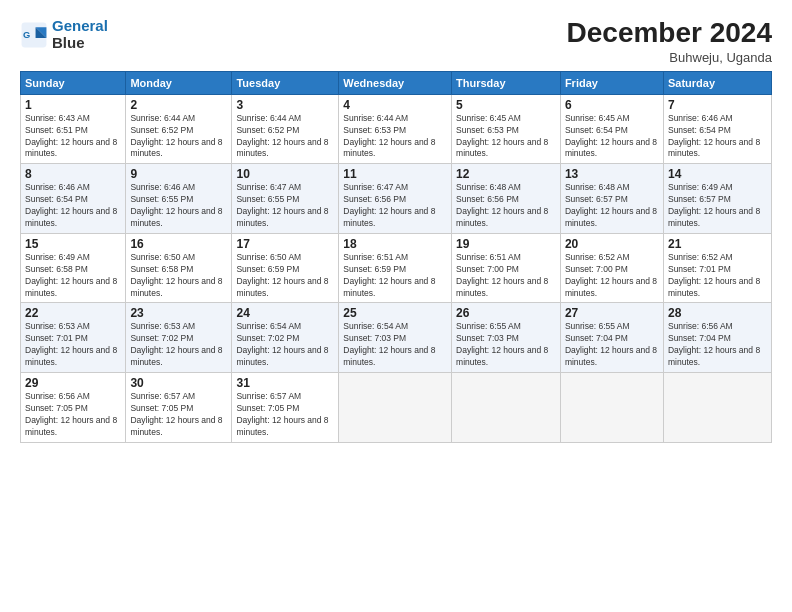 The height and width of the screenshot is (612, 792). What do you see at coordinates (285, 383) in the screenshot?
I see `day-number: 31` at bounding box center [285, 383].